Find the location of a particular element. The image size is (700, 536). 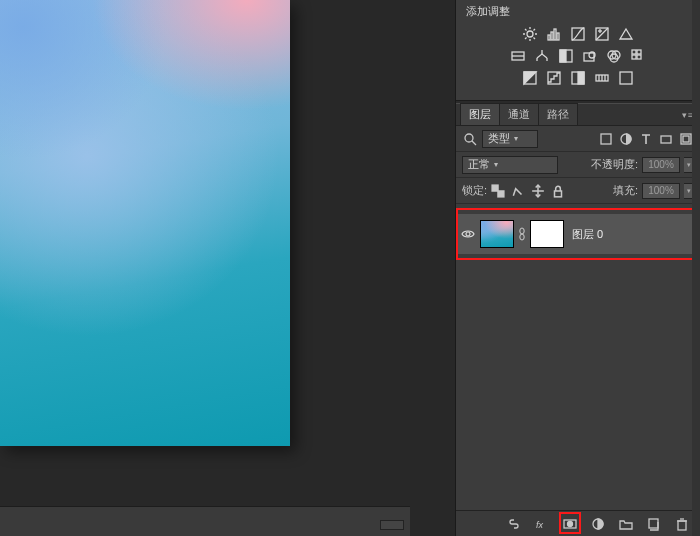

invert-icon is located at coordinates (530, 78).